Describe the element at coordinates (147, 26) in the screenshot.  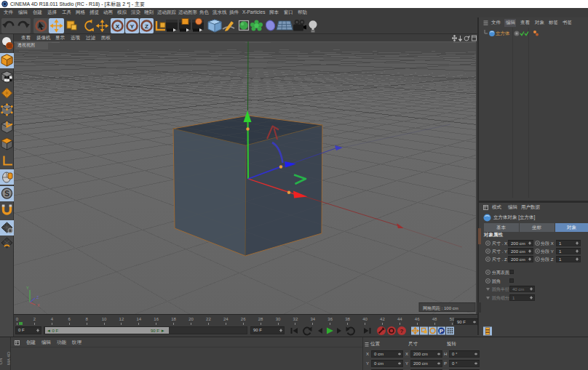
I see `svg-text: Z` at that location.